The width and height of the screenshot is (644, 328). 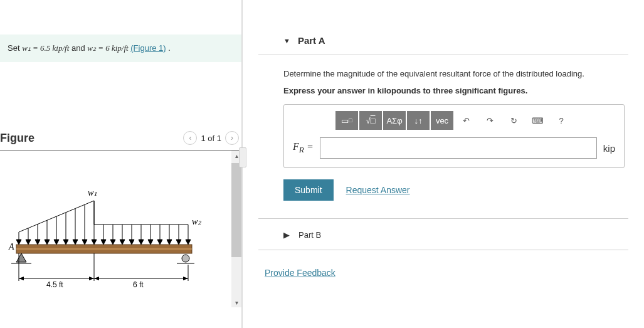 What do you see at coordinates (190, 138) in the screenshot?
I see `figure-prev-button: ‹` at bounding box center [190, 138].